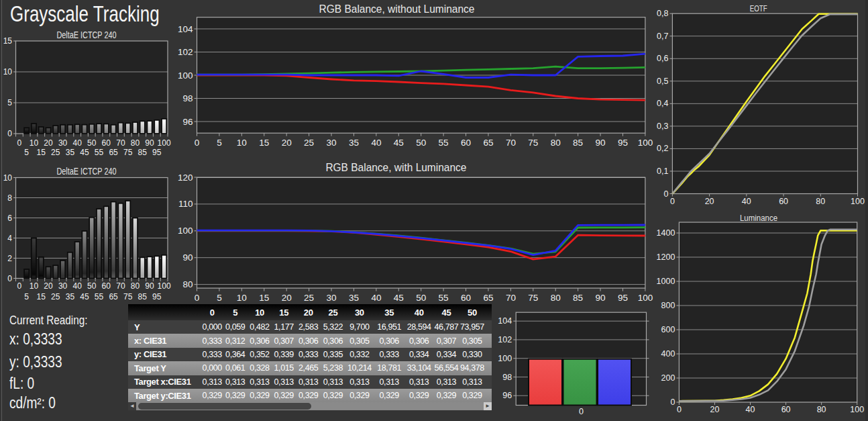  Describe the element at coordinates (668, 354) in the screenshot. I see `svg-text: 400` at that location.